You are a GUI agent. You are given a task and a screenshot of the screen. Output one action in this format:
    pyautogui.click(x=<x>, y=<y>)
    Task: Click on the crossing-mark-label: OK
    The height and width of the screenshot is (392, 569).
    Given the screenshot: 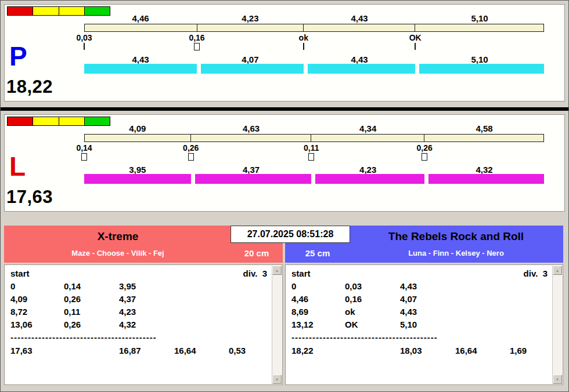 What is the action you would take?
    pyautogui.click(x=416, y=38)
    